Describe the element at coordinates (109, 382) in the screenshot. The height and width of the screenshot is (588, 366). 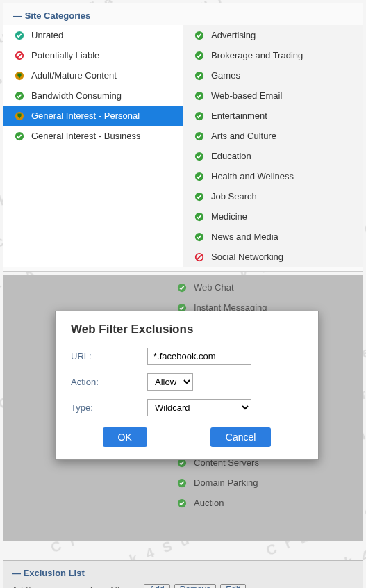
I see `action-label: Action:` at that location.